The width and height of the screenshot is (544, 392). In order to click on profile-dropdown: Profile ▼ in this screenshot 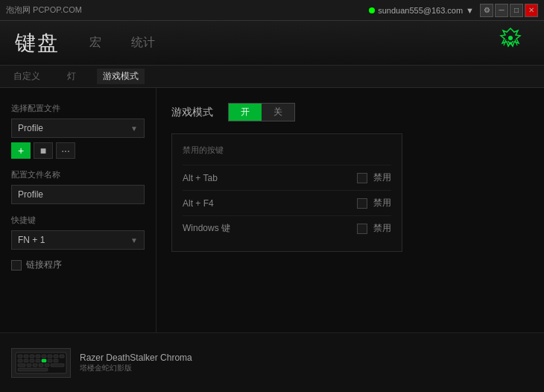, I will do `click(78, 128)`.